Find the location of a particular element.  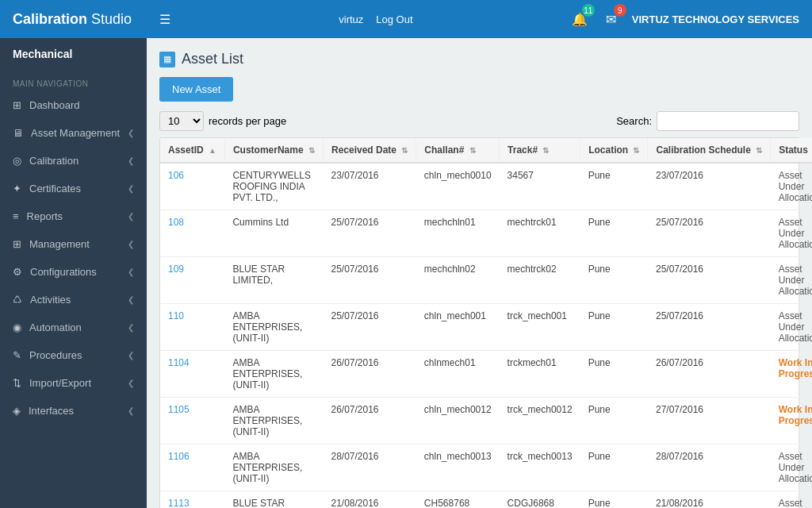

records-per-page-label: records per page is located at coordinates (247, 121).